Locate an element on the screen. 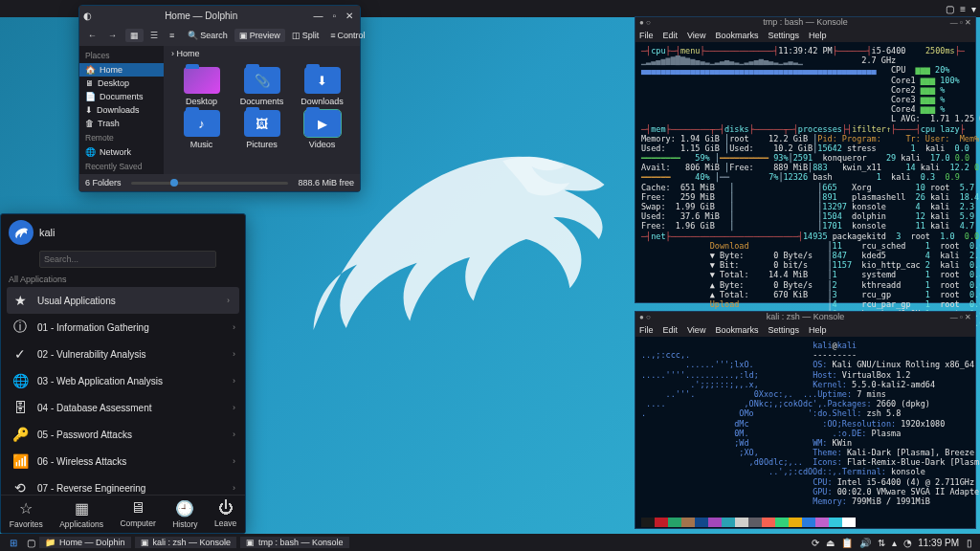 This screenshot has height=551, width=980. forward-button: → is located at coordinates (113, 35).